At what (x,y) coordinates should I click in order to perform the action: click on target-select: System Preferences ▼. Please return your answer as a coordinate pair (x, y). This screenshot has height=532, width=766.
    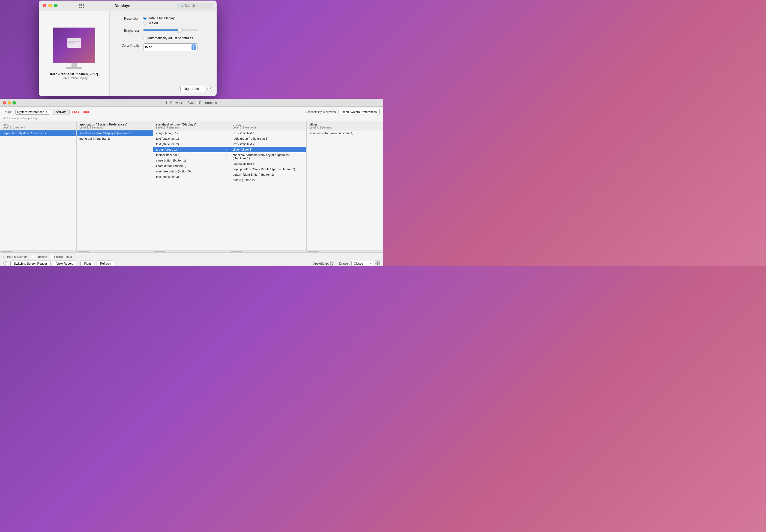
    Looking at the image, I should click on (33, 112).